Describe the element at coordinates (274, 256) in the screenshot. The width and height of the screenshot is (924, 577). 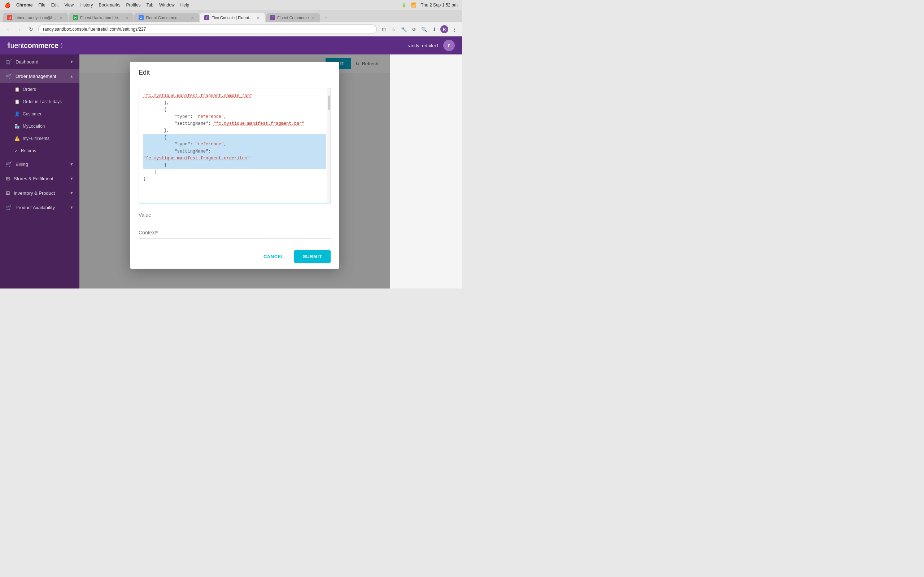
I see `cancel-button: CANCEL` at that location.